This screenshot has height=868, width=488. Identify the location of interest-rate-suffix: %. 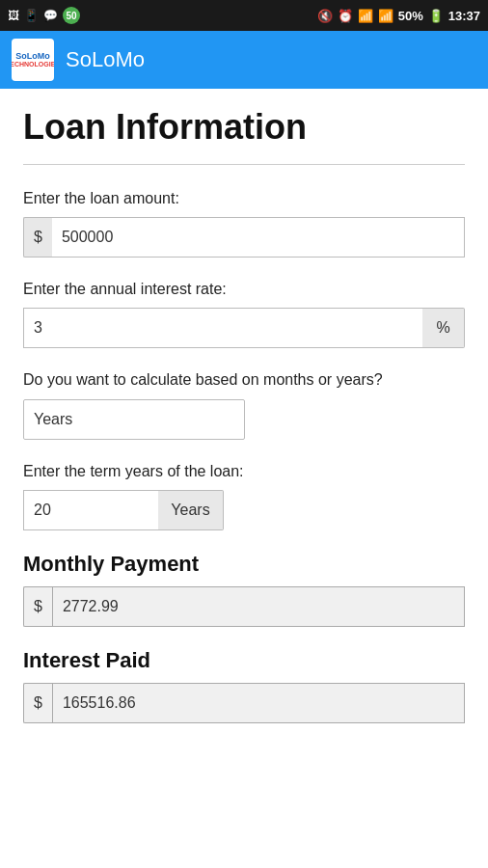
(444, 328).